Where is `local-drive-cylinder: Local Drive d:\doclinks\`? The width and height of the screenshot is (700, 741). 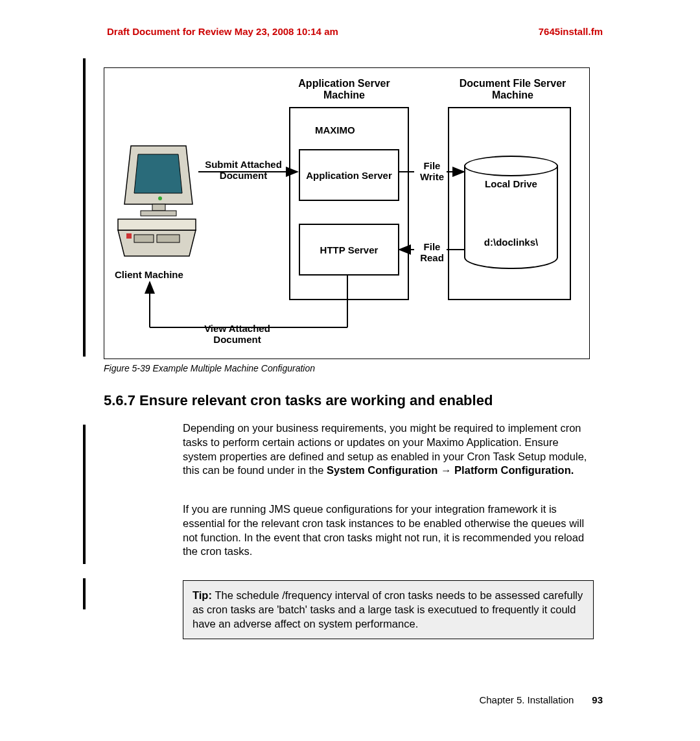
local-drive-cylinder: Local Drive d:\doclinks\ is located at coordinates (511, 213).